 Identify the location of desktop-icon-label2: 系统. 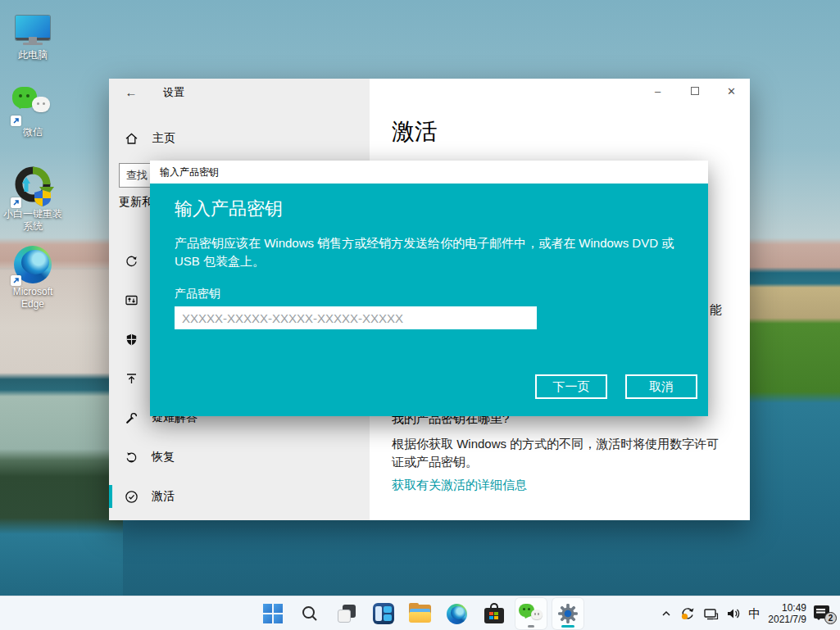
(33, 226).